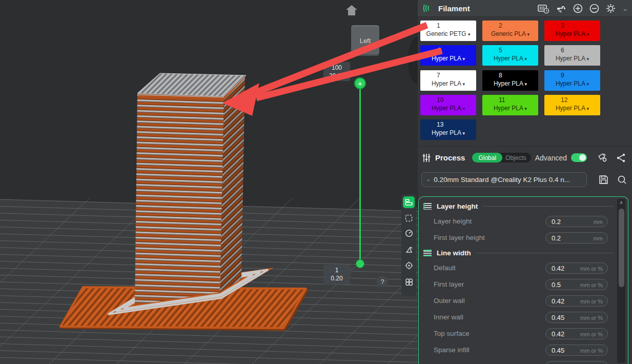 The height and width of the screenshot is (364, 632). Describe the element at coordinates (337, 72) in the screenshot. I see `layer-slider-top-tooltip: 100 20.00` at that location.